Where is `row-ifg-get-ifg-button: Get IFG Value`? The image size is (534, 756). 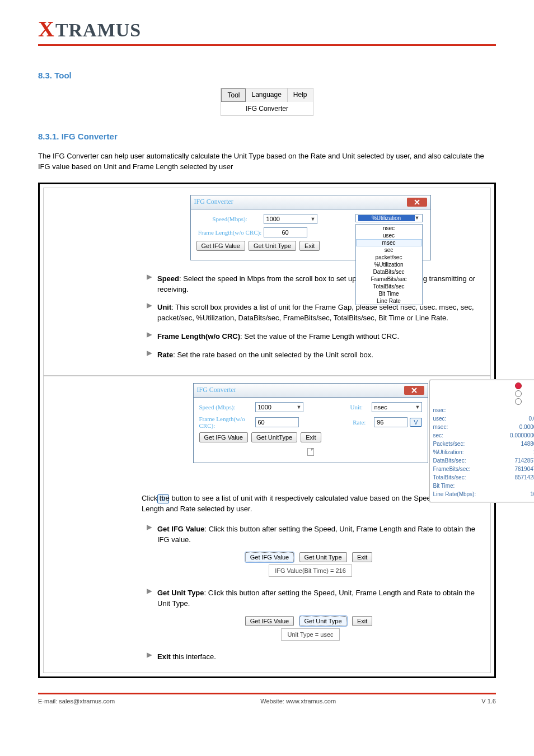
row-ifg-get-ifg-button: Get IFG Value is located at coordinates (270, 557).